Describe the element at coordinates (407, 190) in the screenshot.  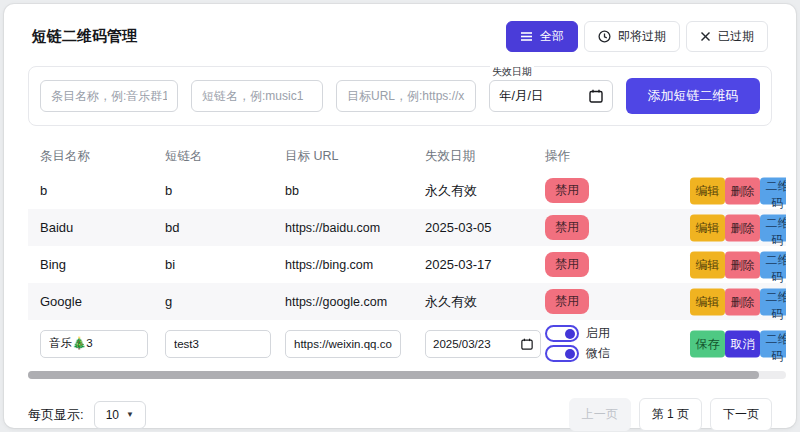
I see `table-row: b b bb 永久有效 禁用 编辑 删除 二维码` at that location.